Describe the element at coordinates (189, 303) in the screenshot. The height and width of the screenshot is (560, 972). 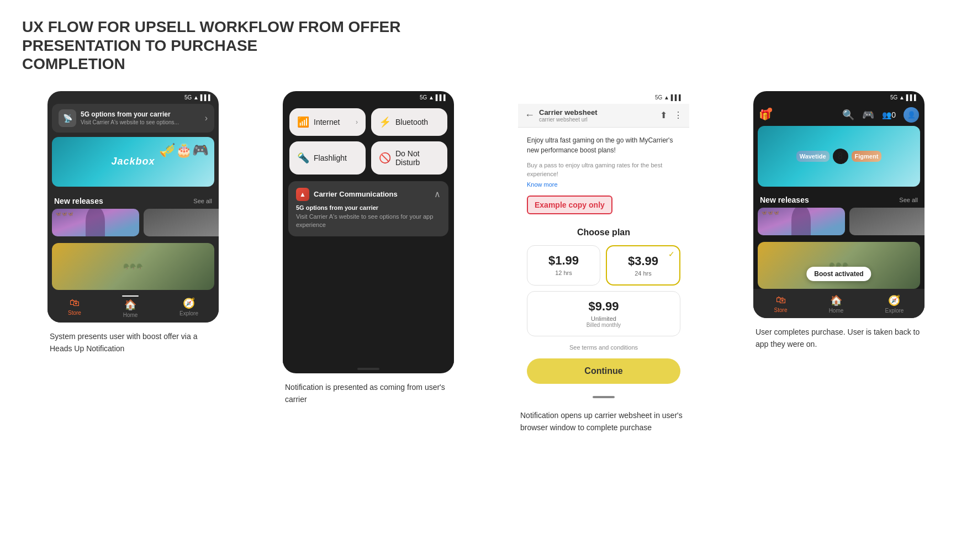
I see `explore-icon-1: 🧭` at that location.